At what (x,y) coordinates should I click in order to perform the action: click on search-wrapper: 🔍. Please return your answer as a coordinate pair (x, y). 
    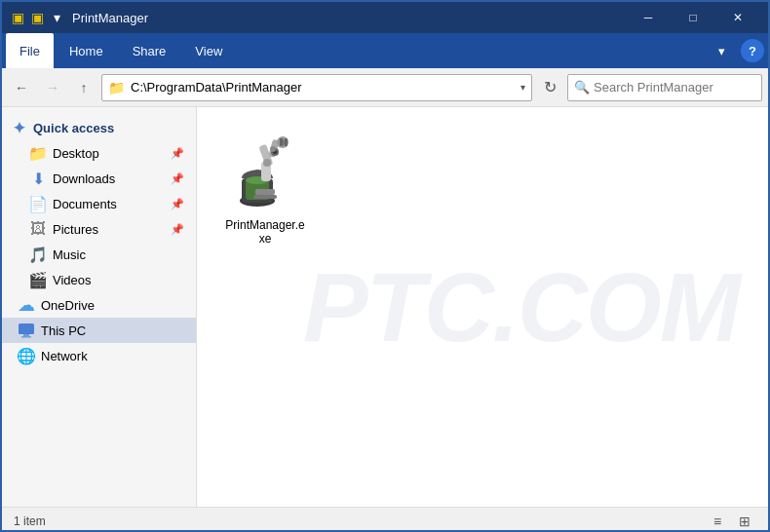
    Looking at the image, I should click on (665, 88).